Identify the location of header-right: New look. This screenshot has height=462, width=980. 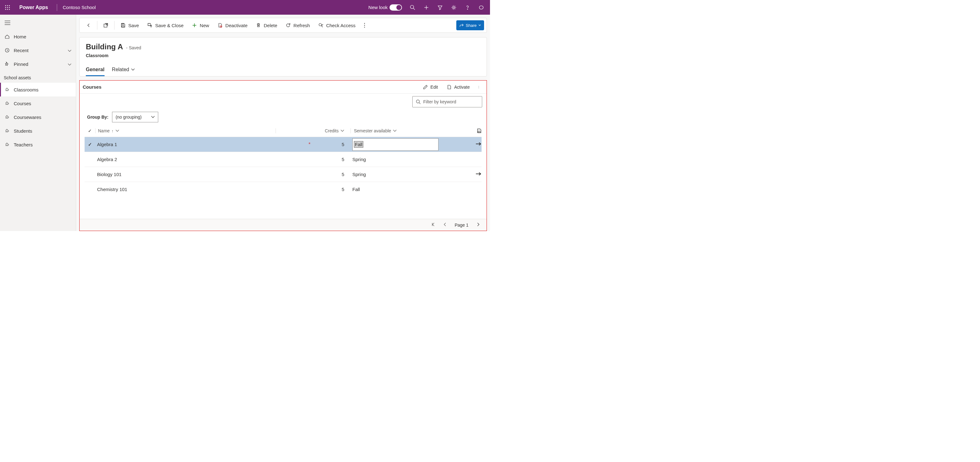
(428, 8).